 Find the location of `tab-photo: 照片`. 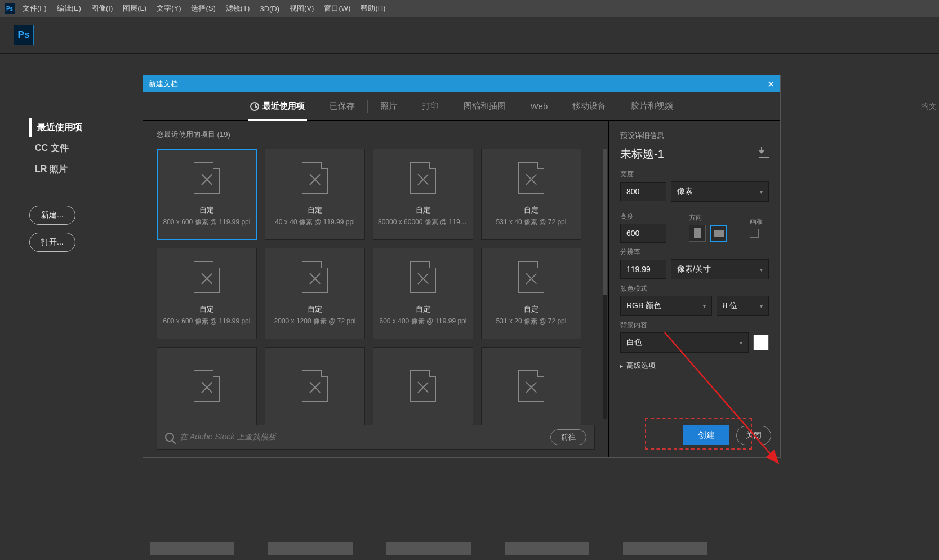

tab-photo: 照片 is located at coordinates (389, 106).